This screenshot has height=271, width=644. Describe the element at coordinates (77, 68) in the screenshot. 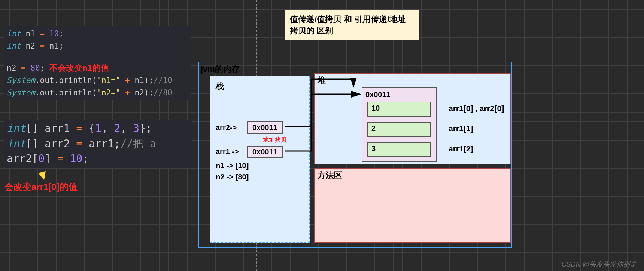

I see `note-no-change: 不会改变n1的值` at that location.